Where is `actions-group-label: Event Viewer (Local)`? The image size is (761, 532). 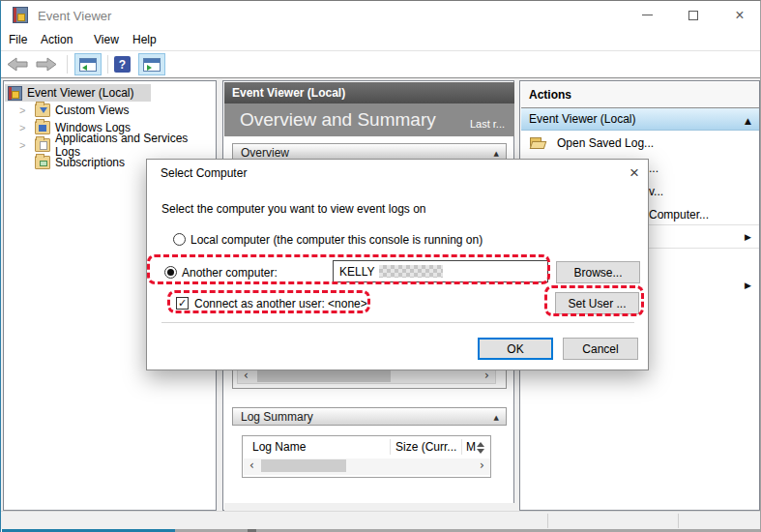
actions-group-label: Event Viewer (Local) is located at coordinates (582, 119).